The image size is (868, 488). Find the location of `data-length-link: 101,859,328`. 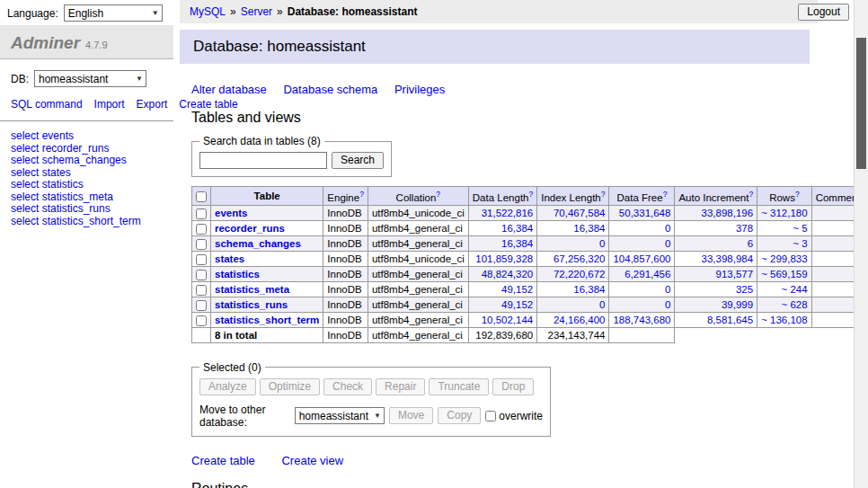

data-length-link: 101,859,328 is located at coordinates (504, 259).